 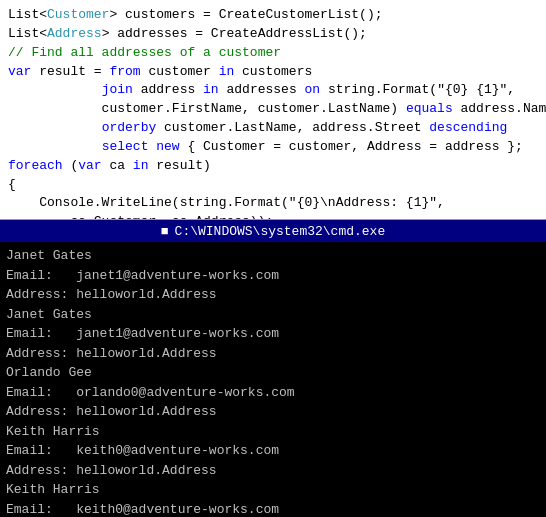 I want to click on cmd-titlebar: ■ C:\WINDOWS\system32\cmd.exe, so click(x=273, y=231).